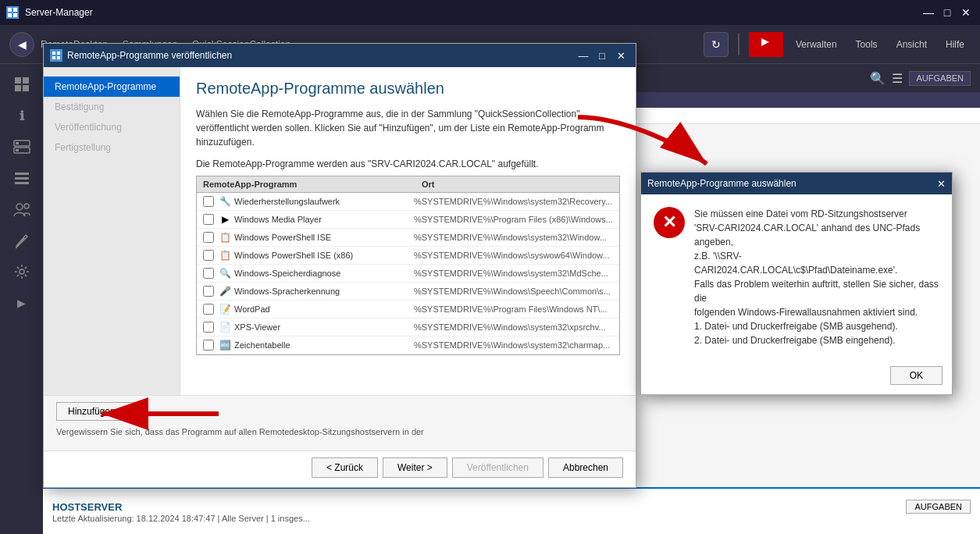 The image size is (980, 534). What do you see at coordinates (324, 345) in the screenshot?
I see `program-name: Zeichentabelle` at bounding box center [324, 345].